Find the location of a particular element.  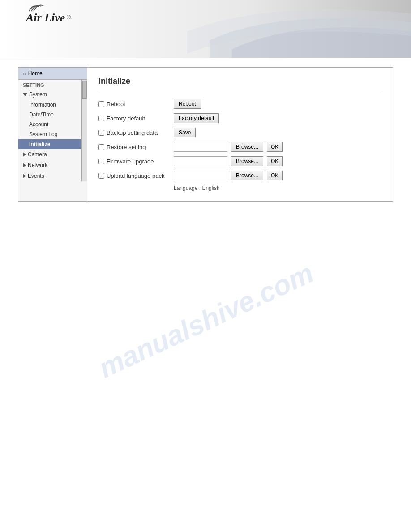

upload-language-ok-button: OK is located at coordinates (275, 176).